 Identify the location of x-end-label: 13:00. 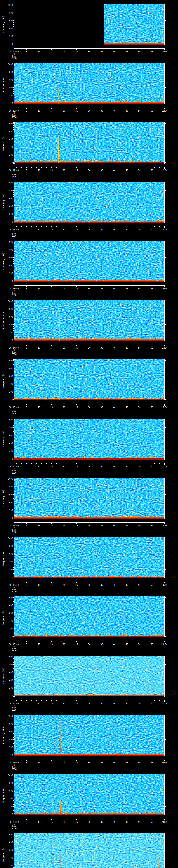
(165, 229).